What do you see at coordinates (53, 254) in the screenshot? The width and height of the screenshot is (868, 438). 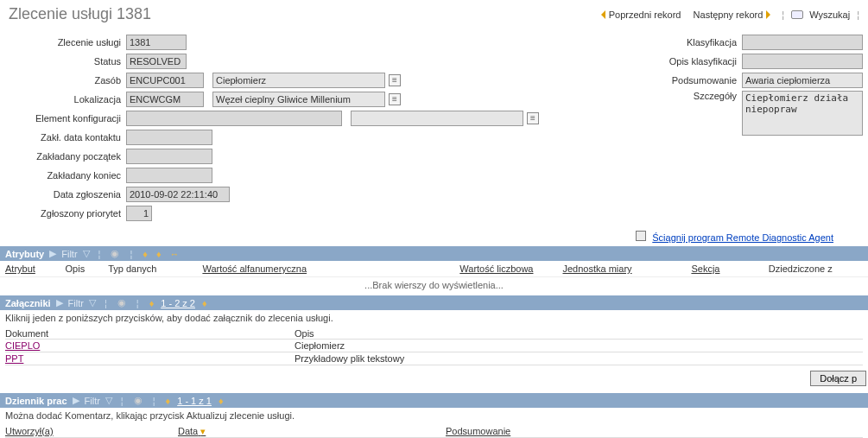 I see `filter-toggle-icon: ▶` at bounding box center [53, 254].